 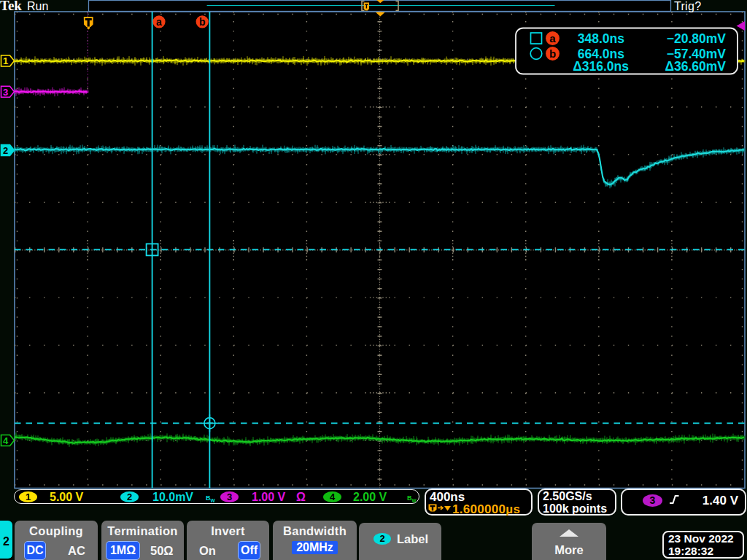 I want to click on svg-text: −20.80mV, so click(x=697, y=39).